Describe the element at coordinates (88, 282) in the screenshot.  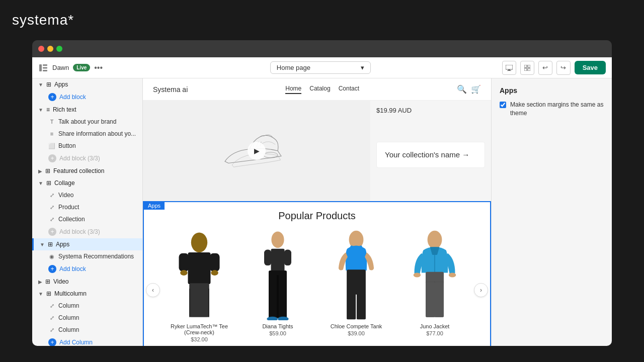
I see `sidebar-section-video: ▶ ⊞ Video` at that location.